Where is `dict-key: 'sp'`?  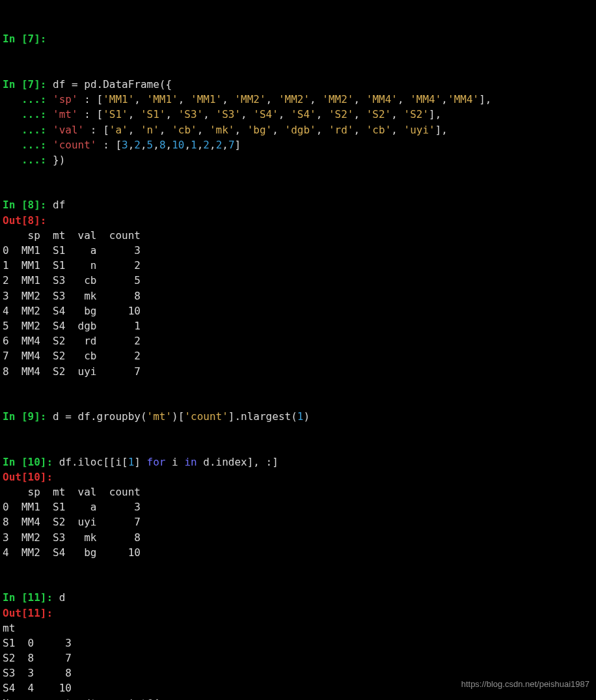
dict-key: 'sp' is located at coordinates (65, 99).